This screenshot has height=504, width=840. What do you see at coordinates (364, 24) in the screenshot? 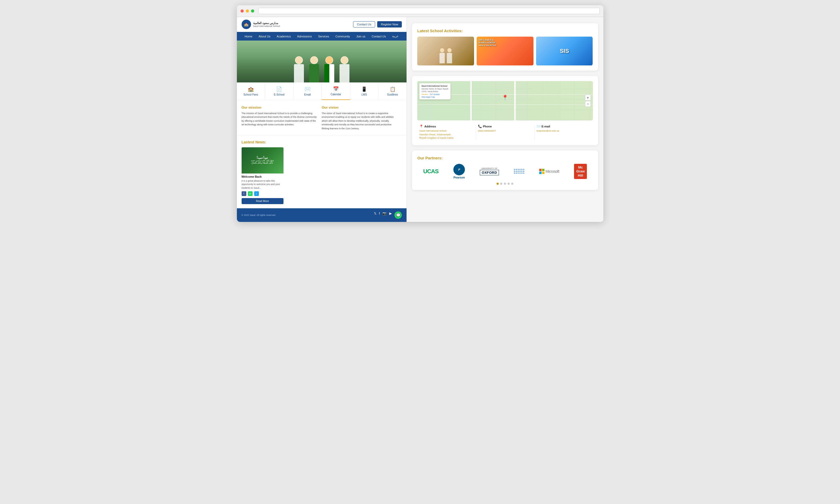
I see `contact-us-button: Contact Us` at bounding box center [364, 24].